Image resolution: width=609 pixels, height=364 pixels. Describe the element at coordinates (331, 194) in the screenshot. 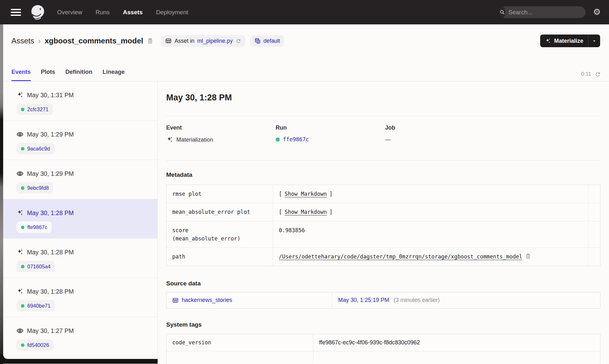

I see `bracket: ]` at that location.